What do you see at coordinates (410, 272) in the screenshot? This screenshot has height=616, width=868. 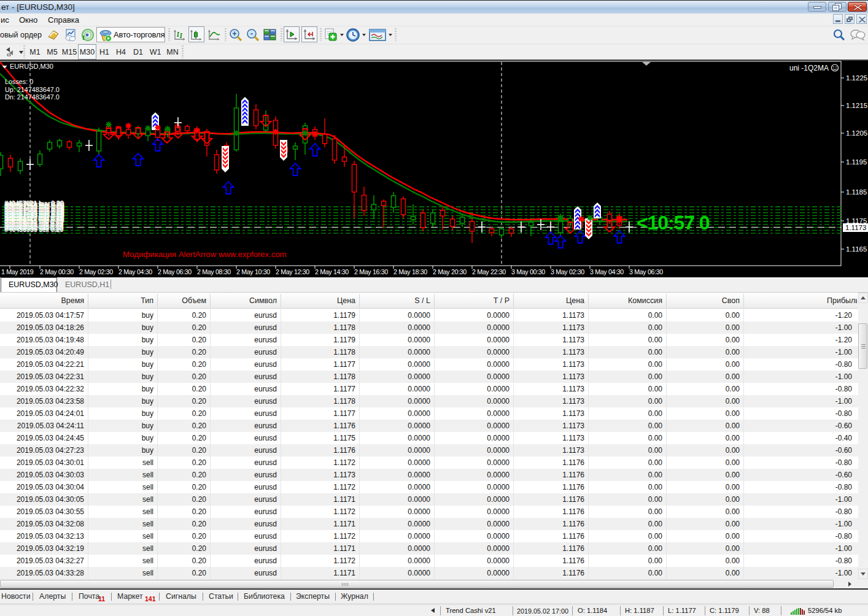 I see `svg-text: 2 May 18:30` at bounding box center [410, 272].